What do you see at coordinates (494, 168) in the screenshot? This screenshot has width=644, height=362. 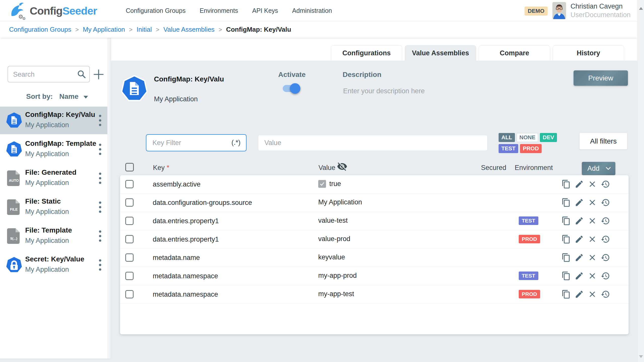 I see `column-header-secured: Secured` at bounding box center [494, 168].